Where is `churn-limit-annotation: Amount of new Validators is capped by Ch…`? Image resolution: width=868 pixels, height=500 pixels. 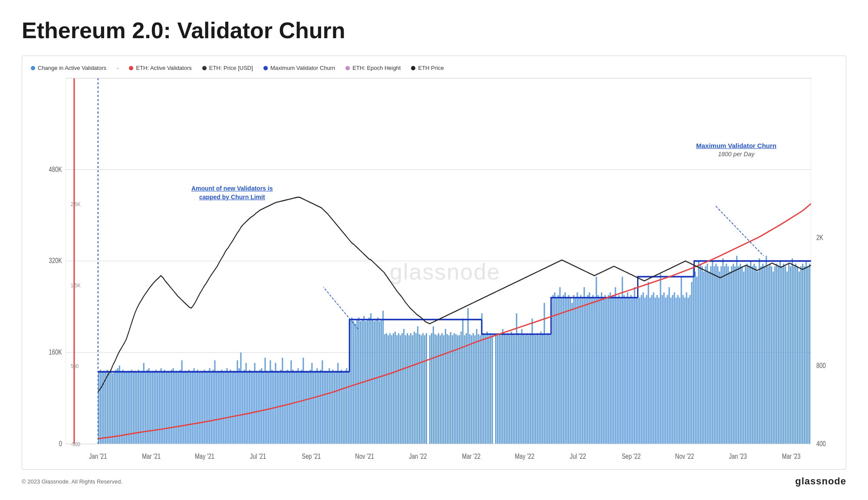
churn-limit-annotation: Amount of new Validators is capped by Ch… is located at coordinates (232, 193).